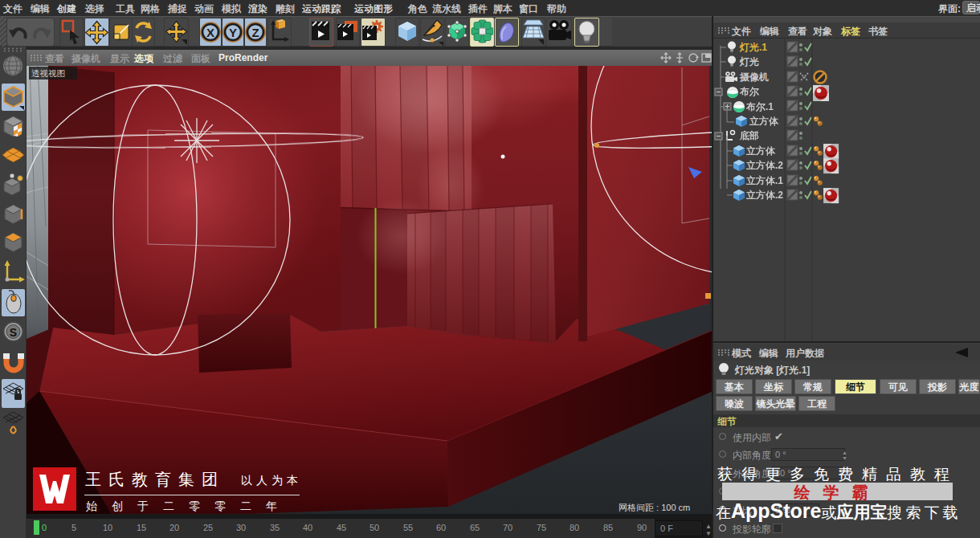  Describe the element at coordinates (13, 332) in the screenshot. I see `svg-text: S` at that location.